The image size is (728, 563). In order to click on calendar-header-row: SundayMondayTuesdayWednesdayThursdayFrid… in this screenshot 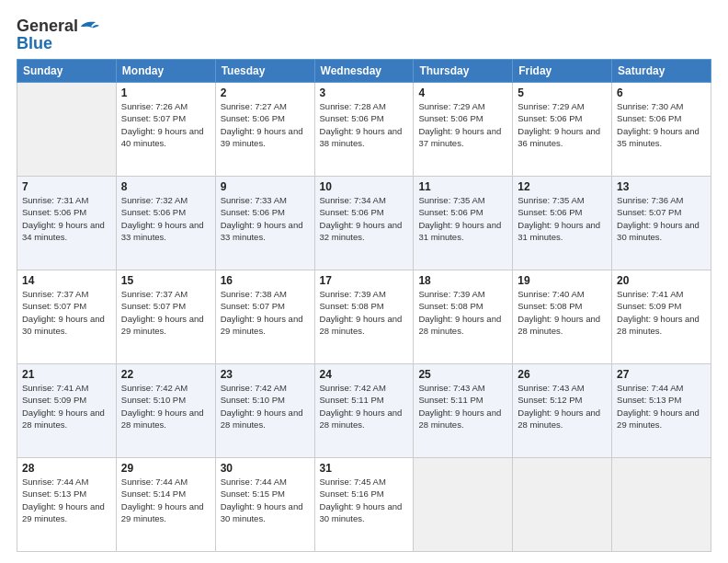, I will do `click(364, 72)`.